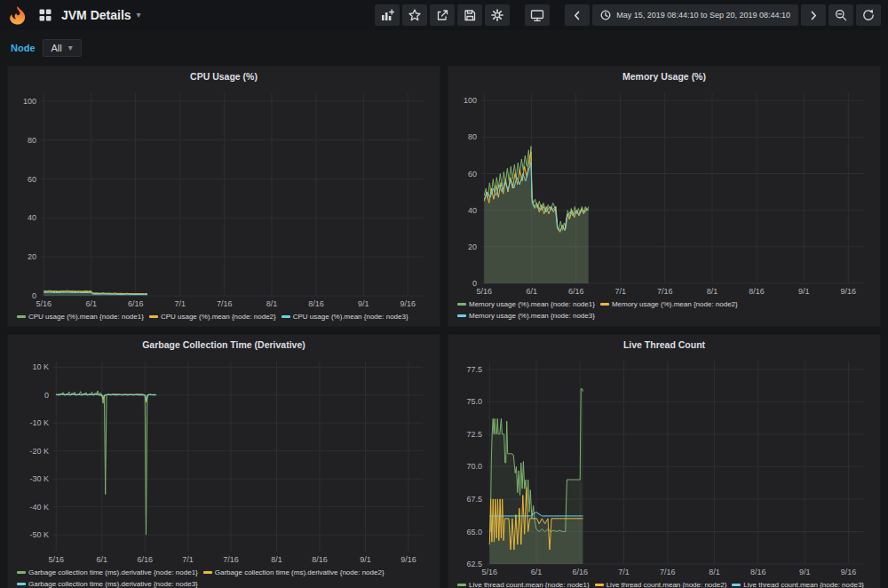  I want to click on svg-text: 6/1, so click(531, 291).